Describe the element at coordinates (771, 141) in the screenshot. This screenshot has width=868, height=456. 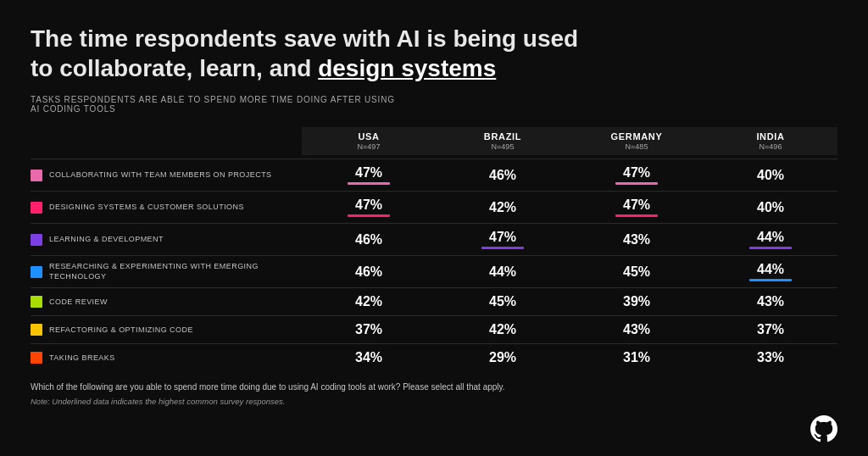
I see `col-header-india: INDIA N=496` at that location.